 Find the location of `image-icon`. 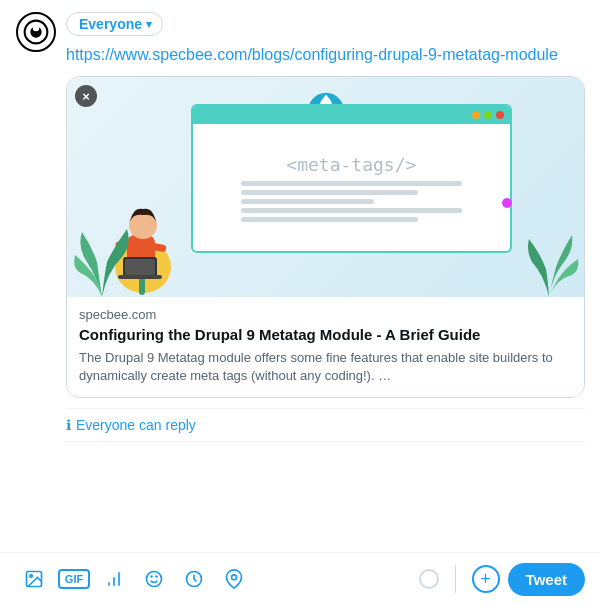

image-icon is located at coordinates (34, 579).